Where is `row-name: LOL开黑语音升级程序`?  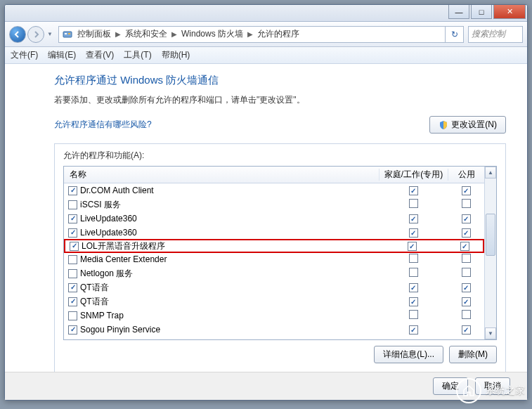
row-name: LOL开黑语音升级程序 is located at coordinates (124, 246).